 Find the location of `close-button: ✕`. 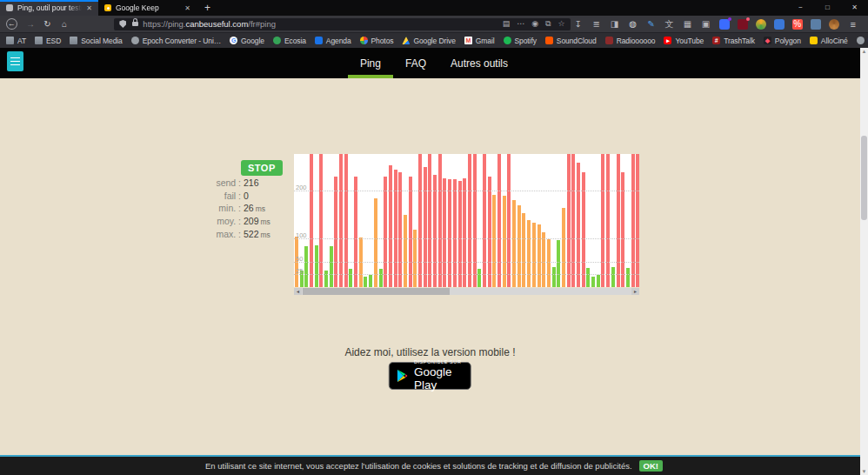

close-button: ✕ is located at coordinates (854, 8).